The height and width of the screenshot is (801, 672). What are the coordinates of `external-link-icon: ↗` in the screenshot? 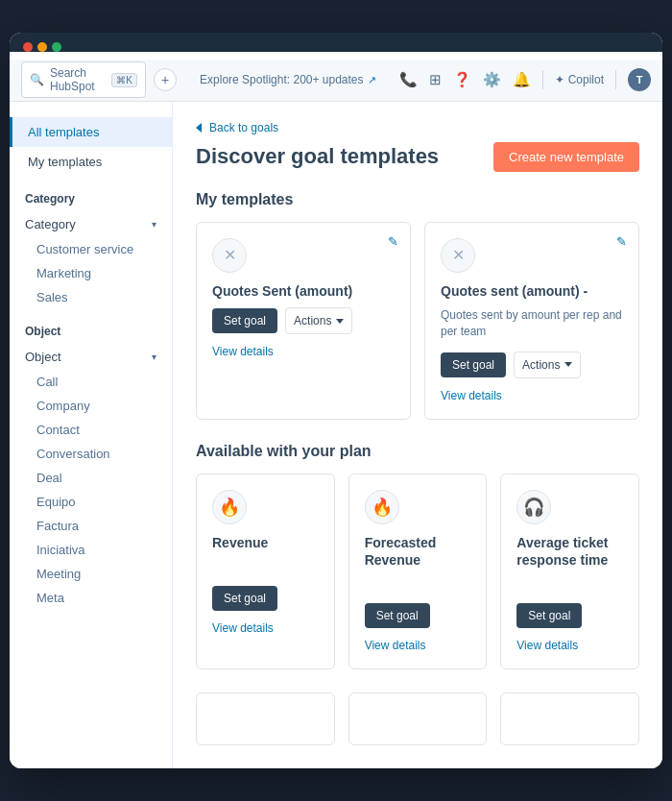 It's located at (372, 81).